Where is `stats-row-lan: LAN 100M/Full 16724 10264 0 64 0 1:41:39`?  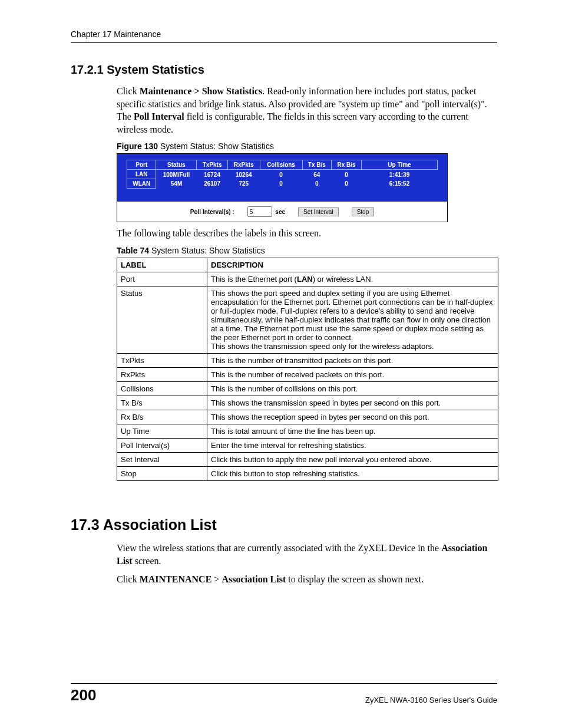 stats-row-lan: LAN 100M/Full 16724 10264 0 64 0 1:41:39 is located at coordinates (283, 174).